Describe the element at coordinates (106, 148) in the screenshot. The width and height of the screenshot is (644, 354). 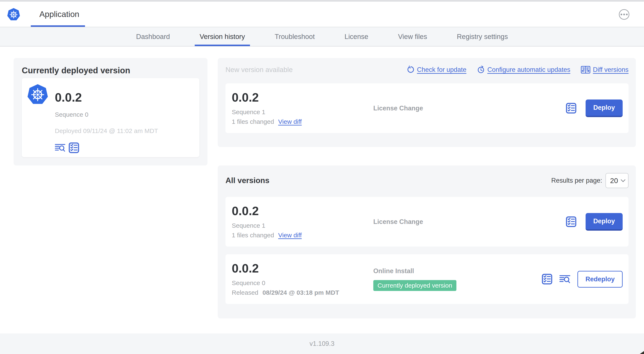
I see `deployed-actions` at that location.